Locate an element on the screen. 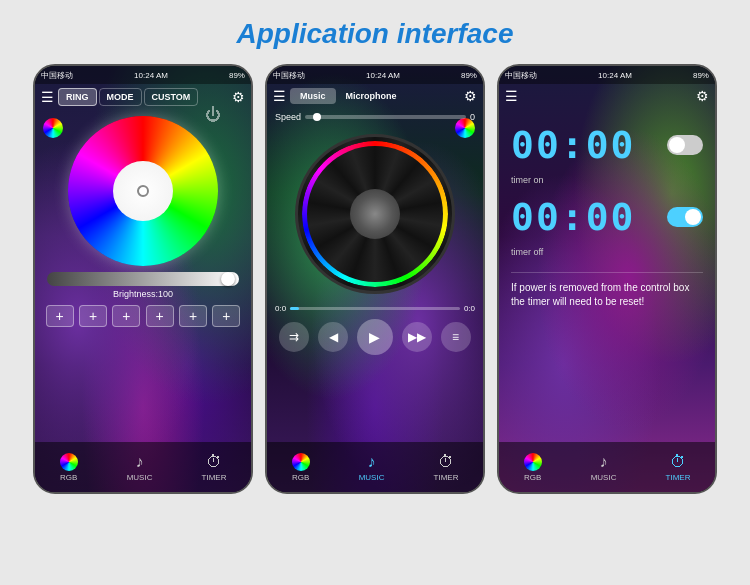 This screenshot has width=750, height=585. speed-value: 0 is located at coordinates (472, 117).